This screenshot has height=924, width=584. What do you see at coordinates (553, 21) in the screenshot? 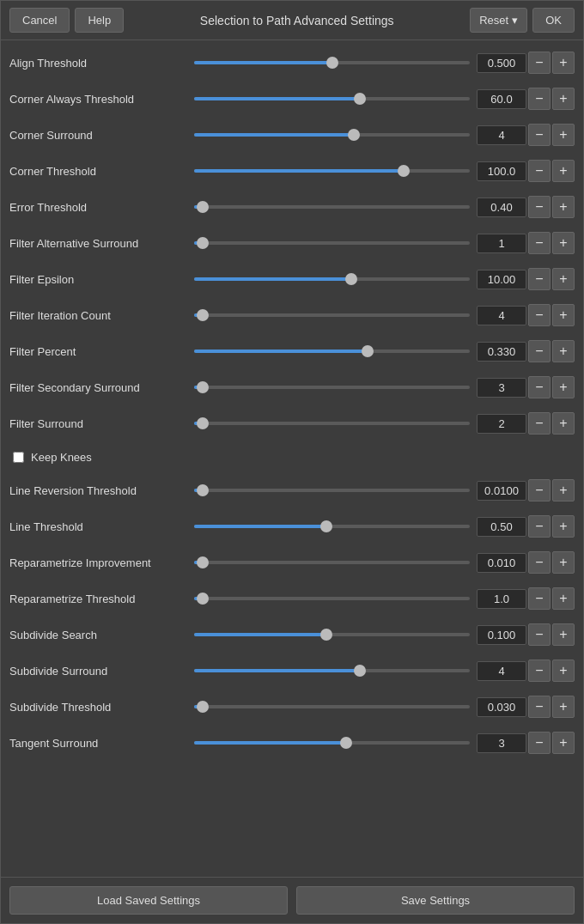
I see `ok-button: OK` at bounding box center [553, 21].